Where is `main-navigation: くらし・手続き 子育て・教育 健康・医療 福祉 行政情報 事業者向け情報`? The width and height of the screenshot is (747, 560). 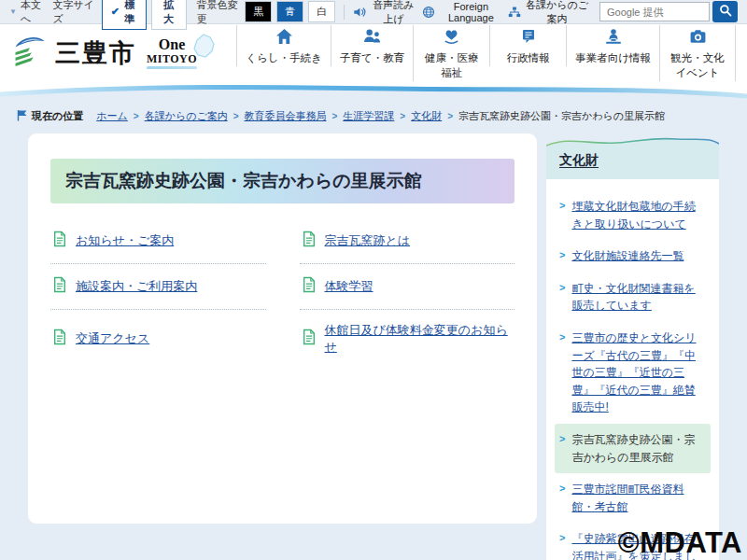 main-navigation: くらし・手続き 子育て・教育 健康・医療 福祉 行政情報 事業者向け情報 is located at coordinates (486, 52).